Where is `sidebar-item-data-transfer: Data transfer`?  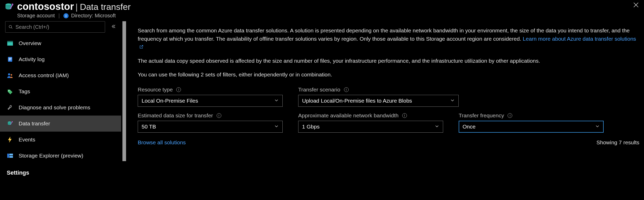
sidebar-item-data-transfer: Data transfer is located at coordinates (61, 124).